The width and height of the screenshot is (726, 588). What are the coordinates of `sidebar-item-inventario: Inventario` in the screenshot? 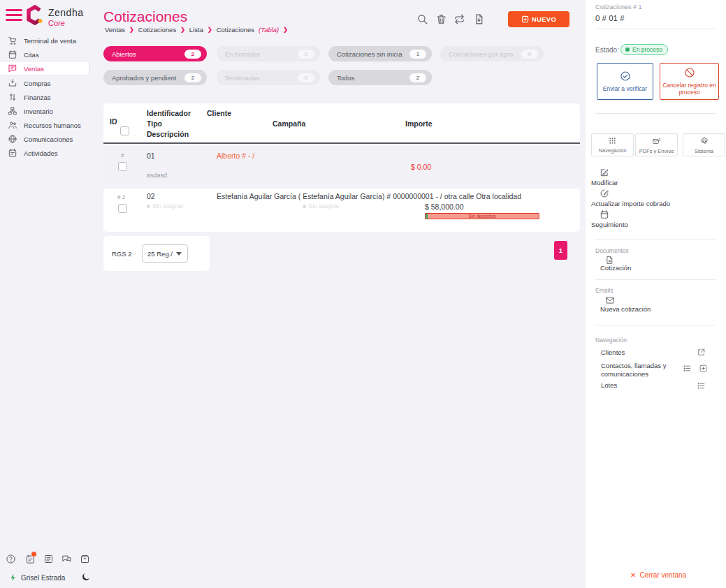 It's located at (46, 111).